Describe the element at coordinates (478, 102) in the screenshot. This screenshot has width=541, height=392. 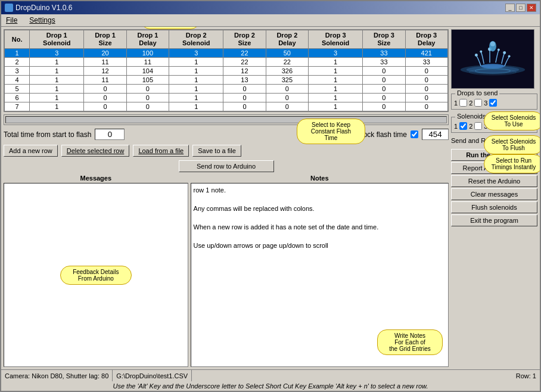
I see `drop2-checkbox` at that location.